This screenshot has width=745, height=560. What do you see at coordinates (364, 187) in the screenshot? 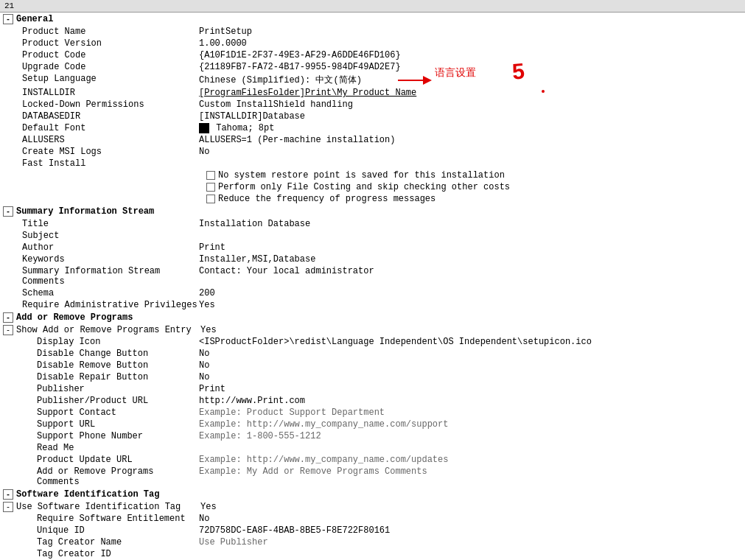
I see `checkbox-label-2: Perform only File Costing and skip check…` at bounding box center [364, 187].